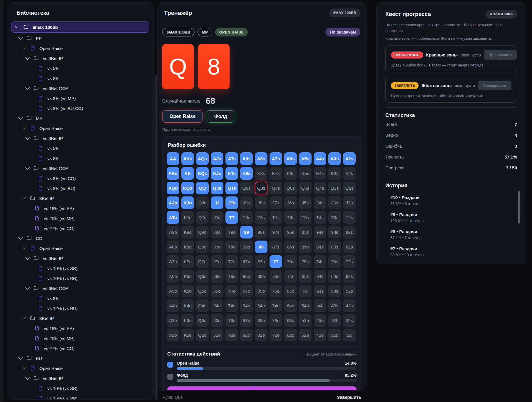  Describe the element at coordinates (173, 159) in the screenshot. I see `hand-cell-AA: AA` at that location.